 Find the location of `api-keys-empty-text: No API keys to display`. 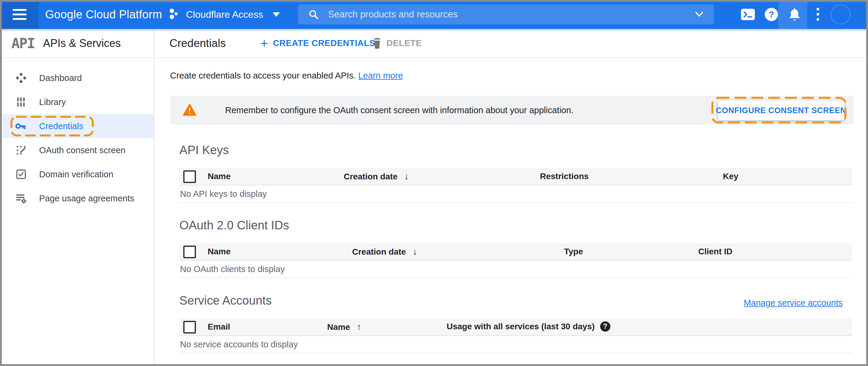

api-keys-empty-text: No API keys to display is located at coordinates (223, 194).